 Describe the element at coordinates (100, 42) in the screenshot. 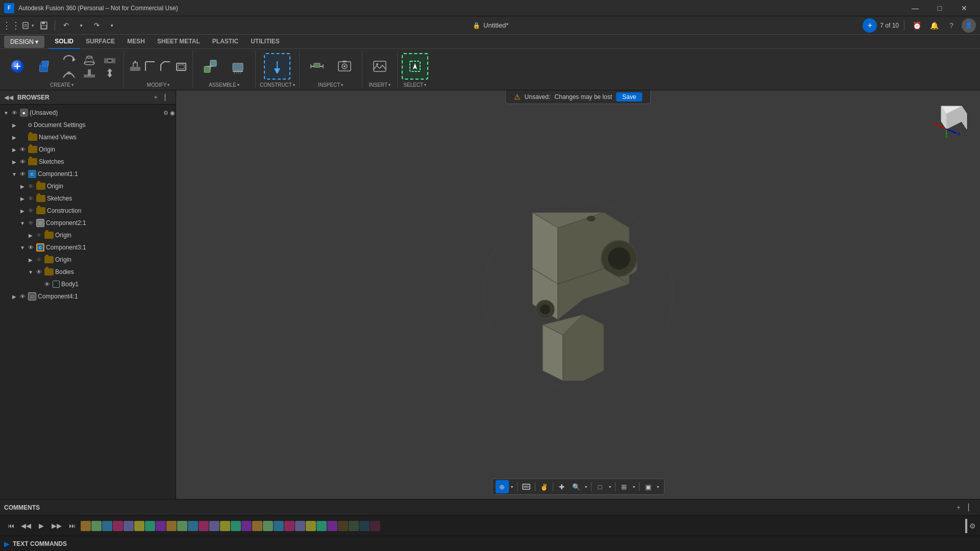

I see `tab-surface: SURFACE` at that location.